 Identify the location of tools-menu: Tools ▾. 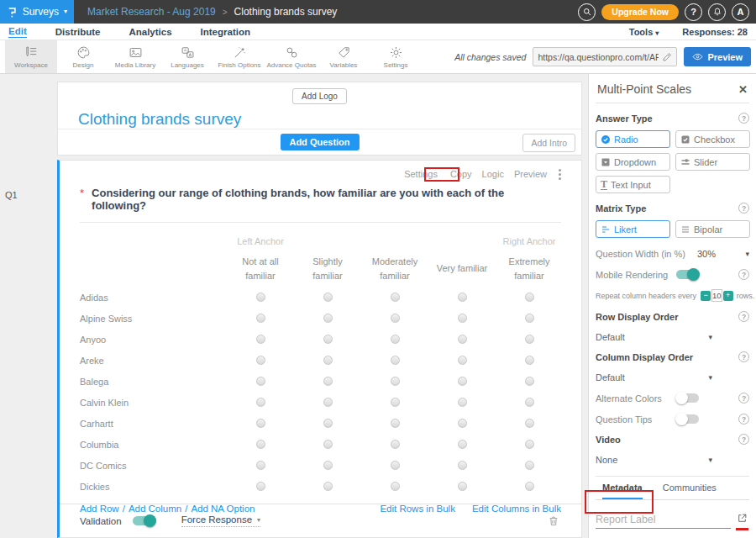
(644, 32).